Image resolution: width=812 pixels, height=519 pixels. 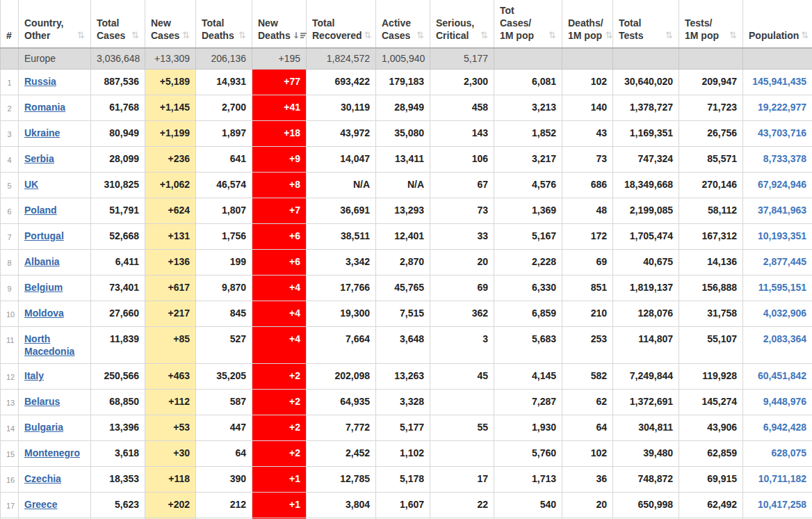 What do you see at coordinates (44, 313) in the screenshot?
I see `country-link: Moldova` at bounding box center [44, 313].